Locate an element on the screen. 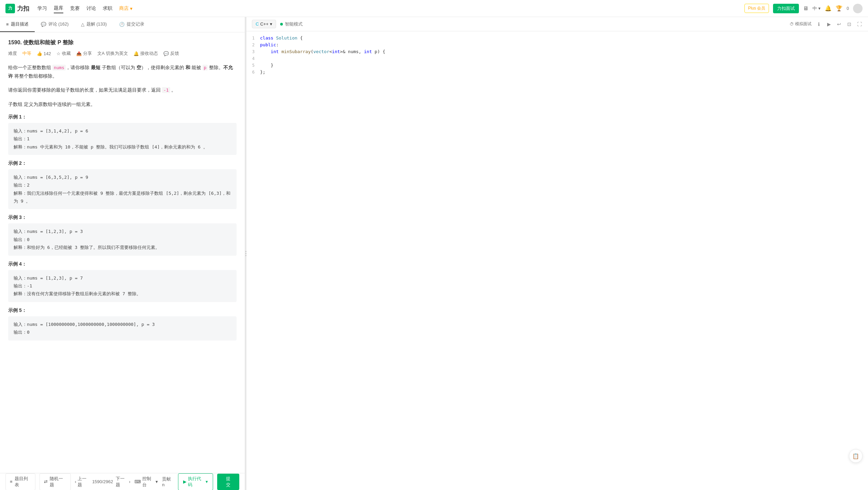 This screenshot has width=868, height=490. tab-comments: 💬 评论 (162) is located at coordinates (55, 25).